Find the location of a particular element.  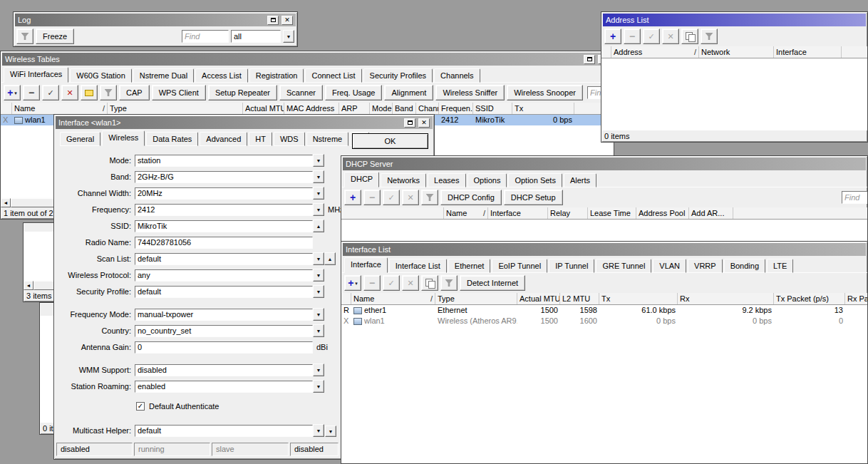

scroll-down-button: ▼ is located at coordinates (331, 431).